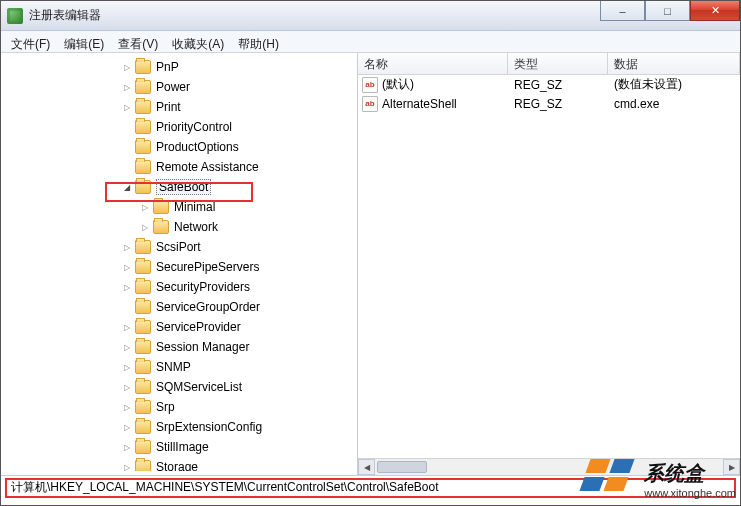  What do you see at coordinates (370, 16) in the screenshot?
I see `title-bar: 注册表编辑器 – □ ✕` at bounding box center [370, 16].